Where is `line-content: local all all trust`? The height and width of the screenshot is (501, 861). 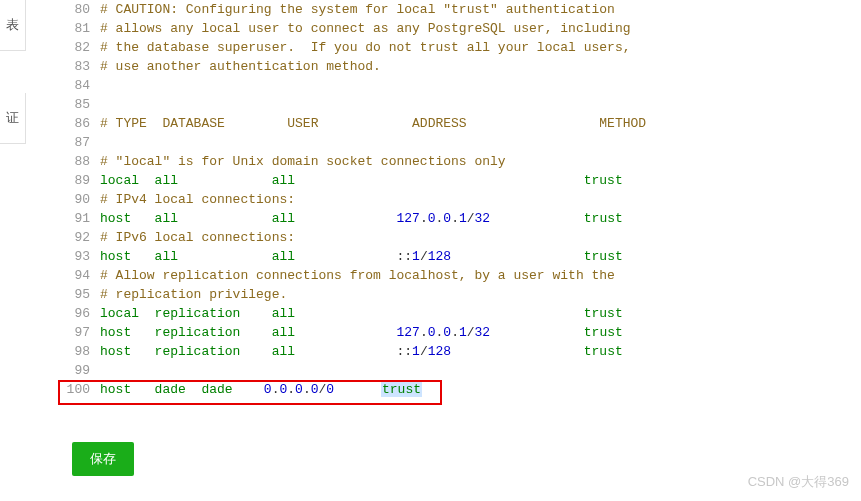
line-content: local all all trust is located at coordinates (480, 180).